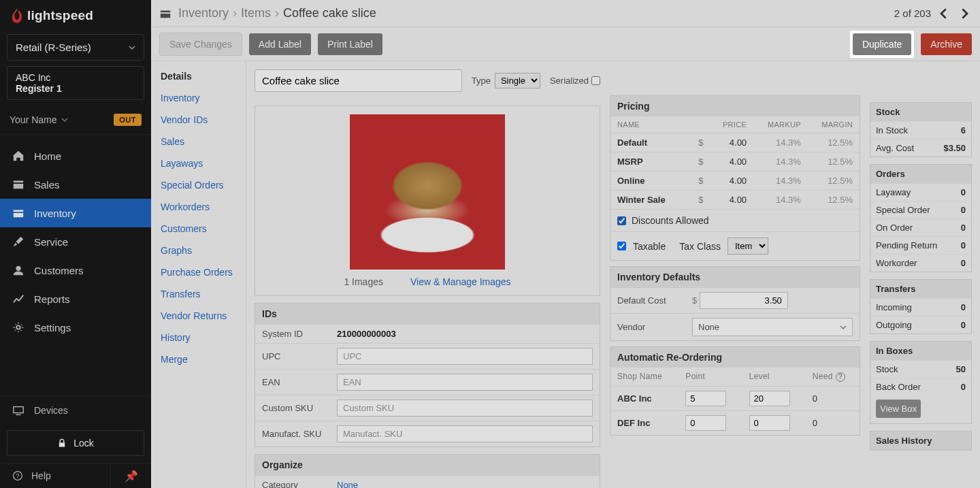 The height and width of the screenshot is (488, 980). What do you see at coordinates (199, 275) in the screenshot?
I see `item-tabs: Details Inventory Vendor IDs Sales Layaw…` at bounding box center [199, 275].